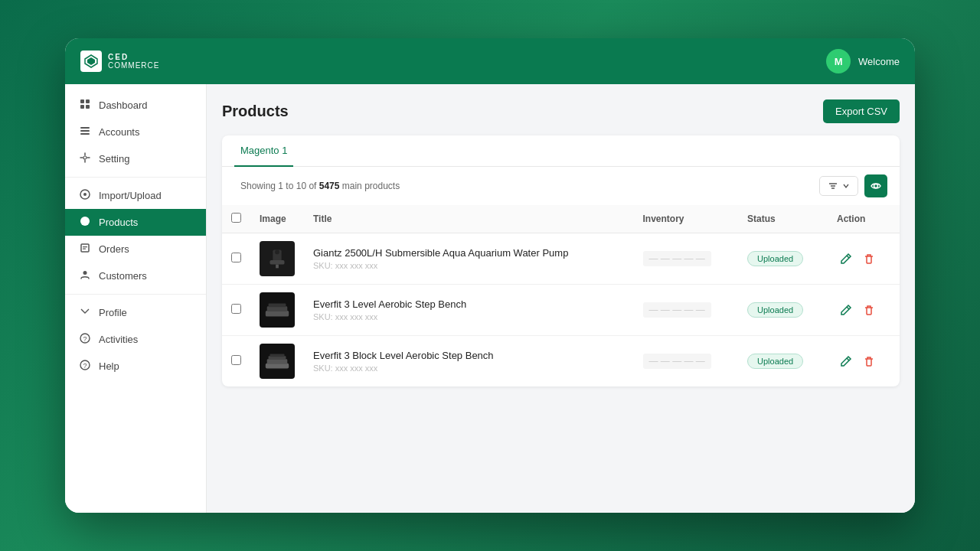 Image resolution: width=980 pixels, height=551 pixels. Describe the element at coordinates (277, 259) in the screenshot. I see `row1-product-image` at that location.